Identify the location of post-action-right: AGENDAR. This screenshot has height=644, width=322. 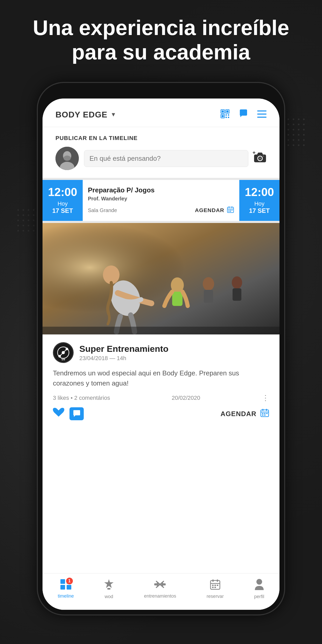
(245, 414).